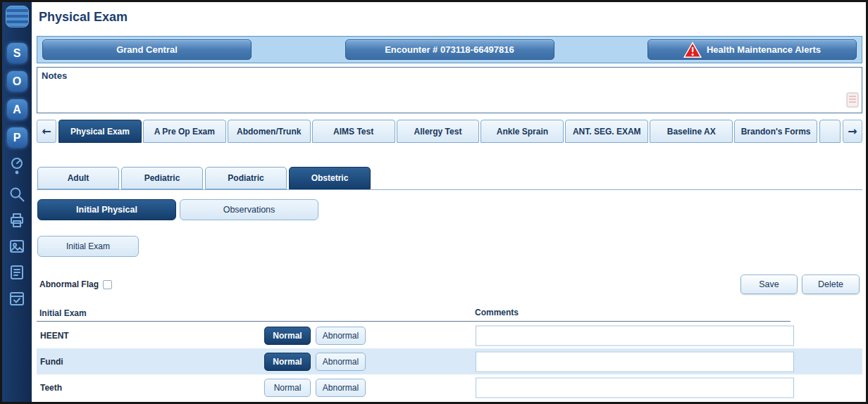  What do you see at coordinates (17, 99) in the screenshot?
I see `soap-letters: SOAP` at bounding box center [17, 99].